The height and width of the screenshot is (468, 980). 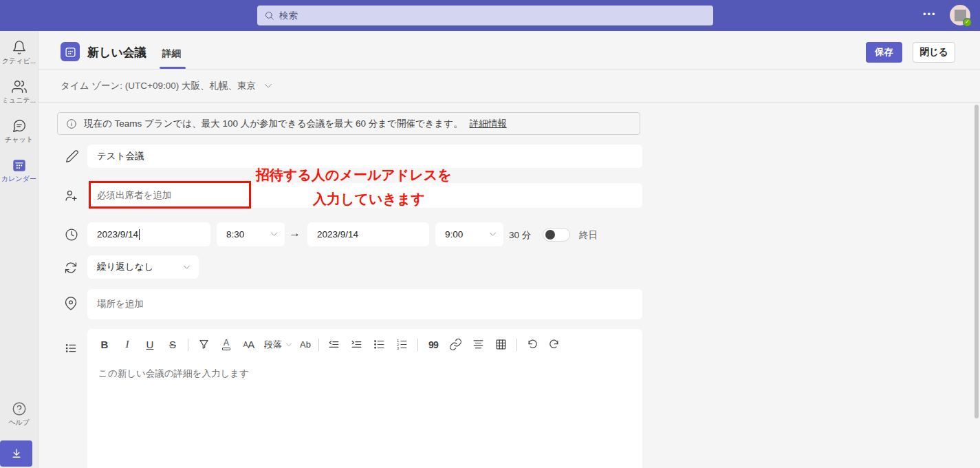 I want to click on undo-button, so click(x=532, y=345).